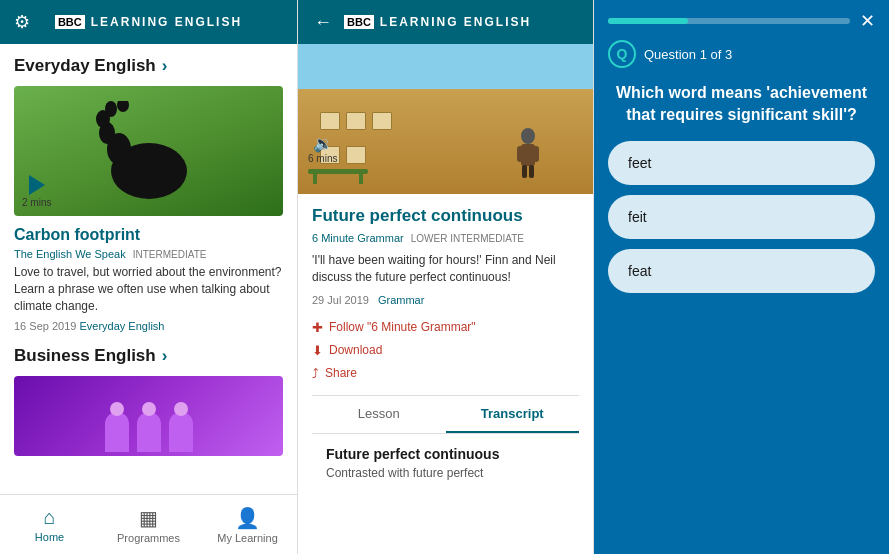  What do you see at coordinates (148, 518) in the screenshot?
I see `programmes-icon: ▦` at bounding box center [148, 518].